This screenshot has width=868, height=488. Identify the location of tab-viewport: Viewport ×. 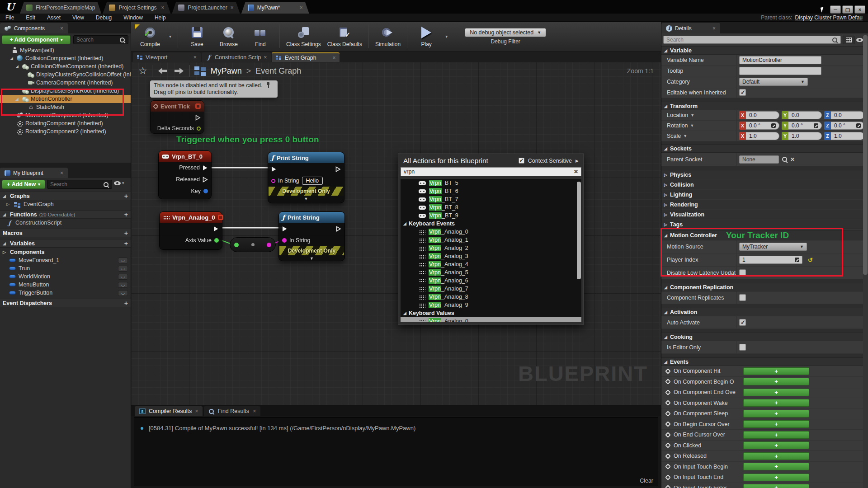
(167, 57).